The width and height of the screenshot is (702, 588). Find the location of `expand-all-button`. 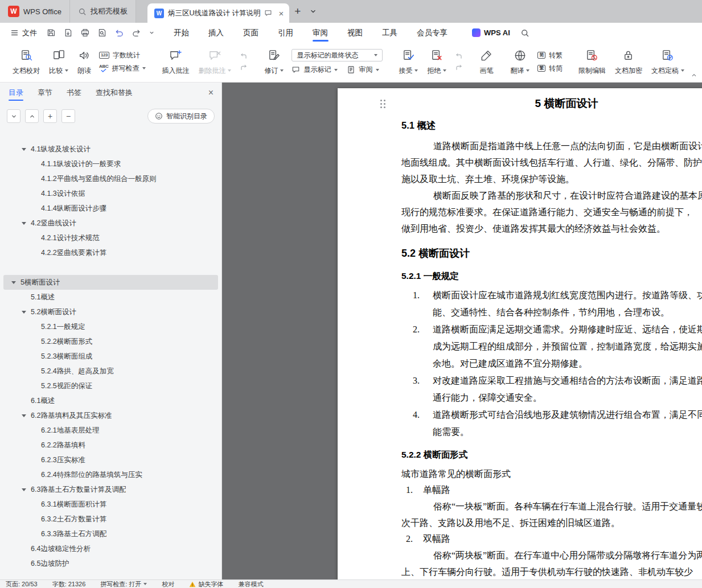

expand-all-button is located at coordinates (14, 116).